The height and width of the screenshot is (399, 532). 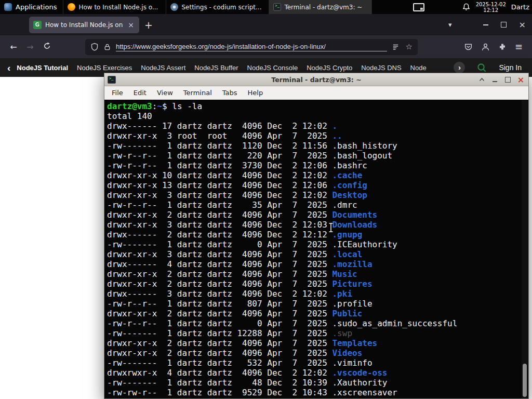 I want to click on taskbar: How to Install Node.js o...Settings - co…, so click(x=218, y=7).